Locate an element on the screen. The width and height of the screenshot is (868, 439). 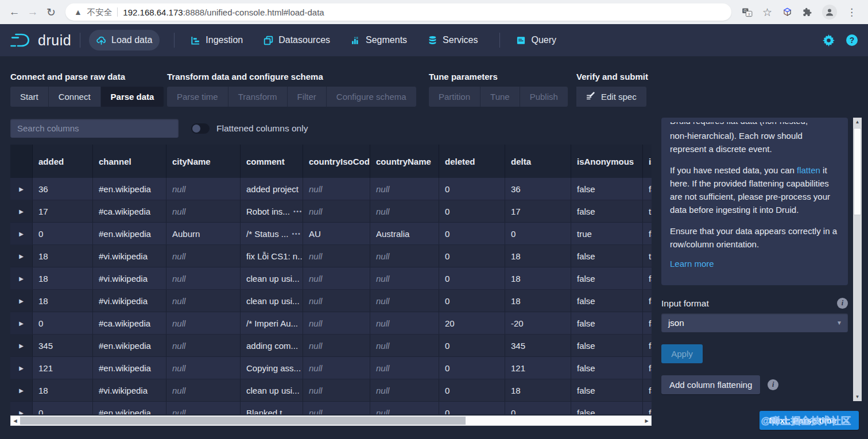
step-button-transform: Transform is located at coordinates (258, 96).